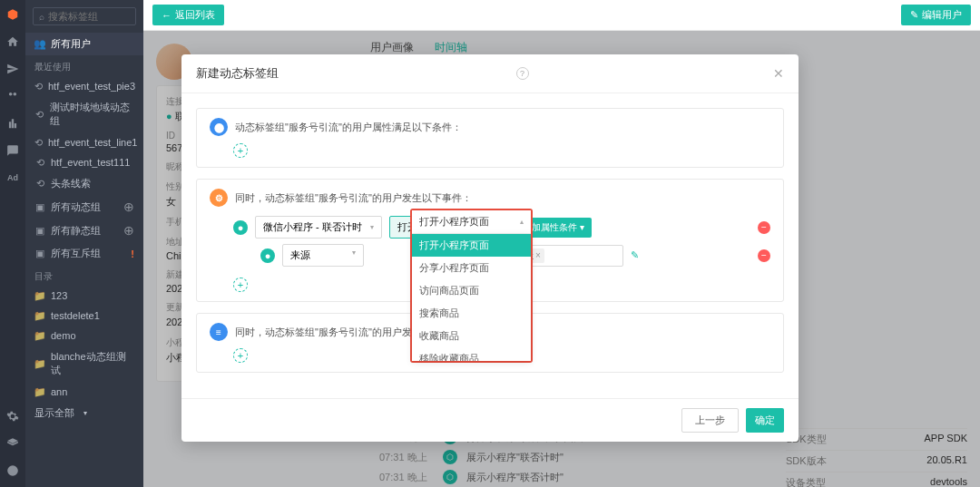  What do you see at coordinates (76, 207) in the screenshot?
I see `sidebar-item-label: 所有动态组` at bounding box center [76, 207].